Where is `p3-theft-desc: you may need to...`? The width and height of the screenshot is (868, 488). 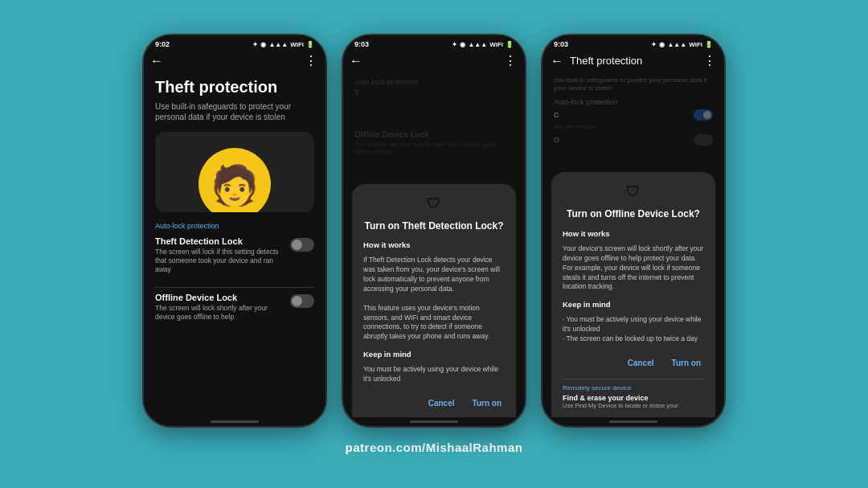
p3-theft-desc: you may need to... is located at coordinates (633, 127).